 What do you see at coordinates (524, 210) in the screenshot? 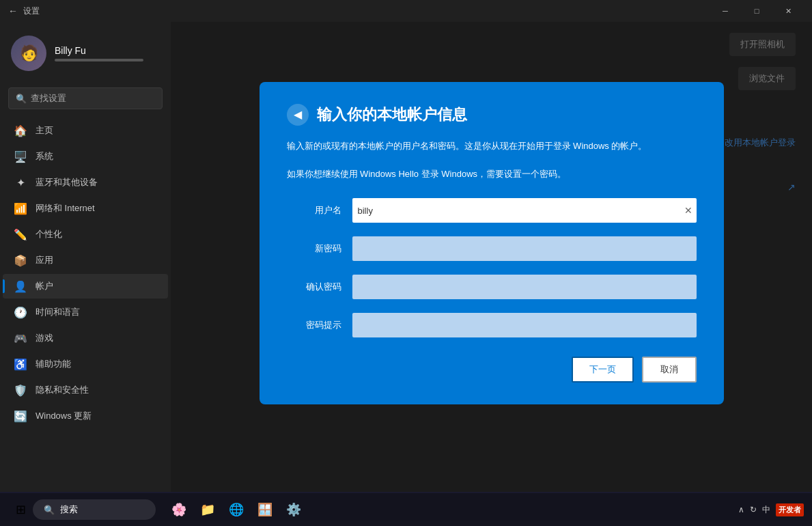
I see `username-input` at bounding box center [524, 210].